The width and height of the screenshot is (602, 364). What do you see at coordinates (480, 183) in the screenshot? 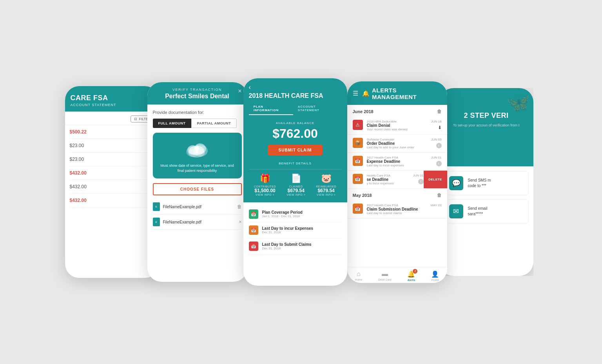
I see `sms-label: Send SMS mcode to ***` at bounding box center [480, 183].